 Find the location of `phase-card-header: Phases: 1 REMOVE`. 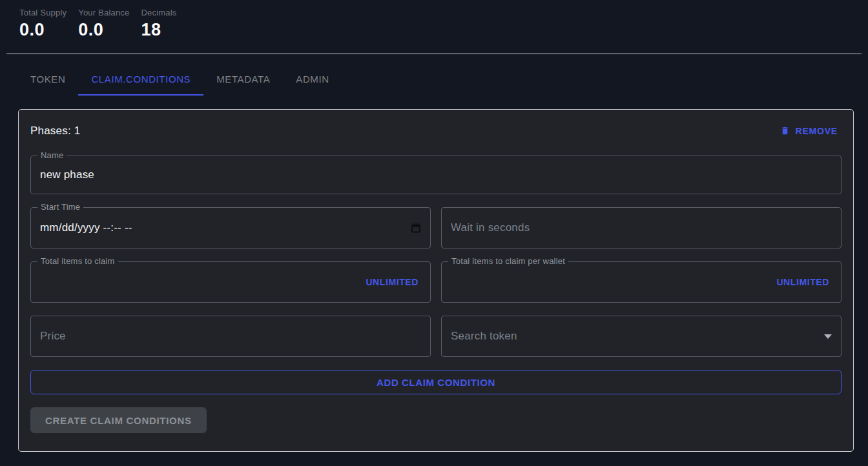

phase-card-header: Phases: 1 REMOVE is located at coordinates (436, 130).